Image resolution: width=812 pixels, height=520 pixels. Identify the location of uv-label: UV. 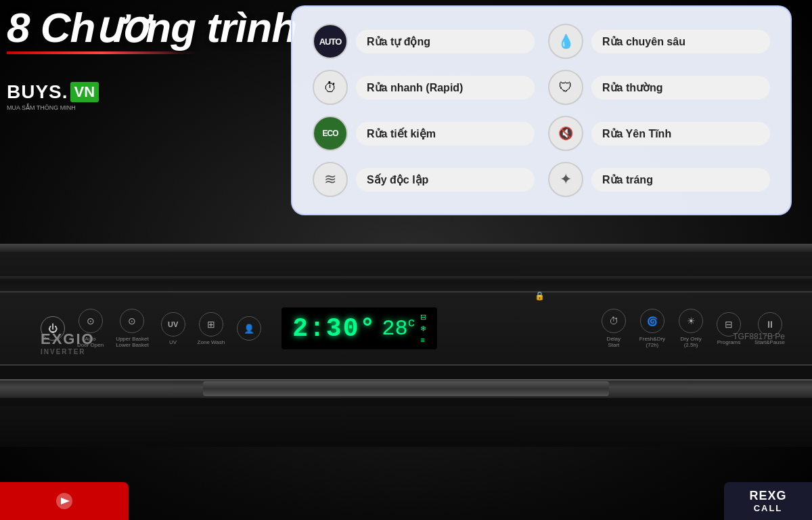
(173, 343).